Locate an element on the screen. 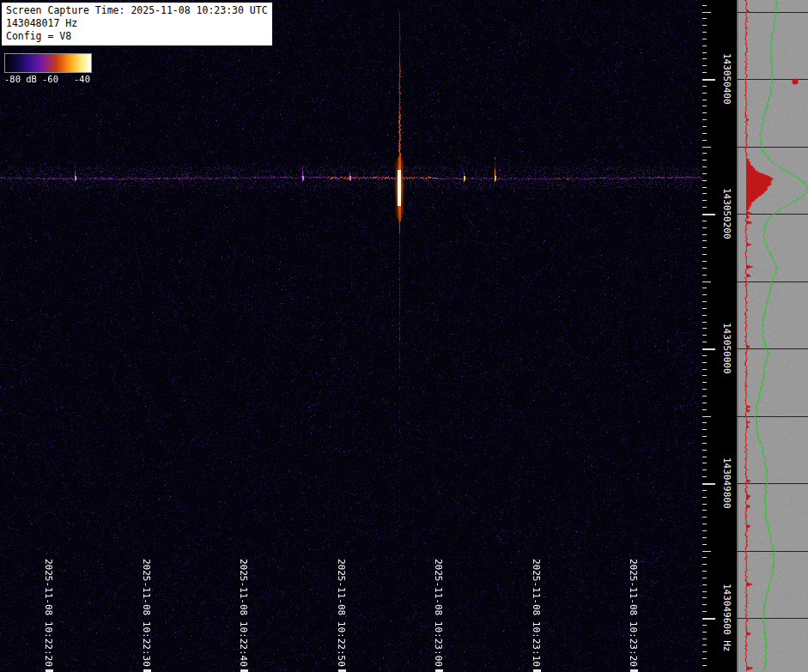  legend-max-label: -40 is located at coordinates (82, 79).